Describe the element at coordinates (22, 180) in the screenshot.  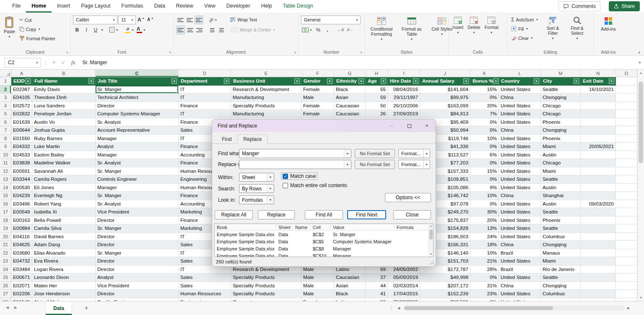
I see `cell-A13: E03344` at that location.